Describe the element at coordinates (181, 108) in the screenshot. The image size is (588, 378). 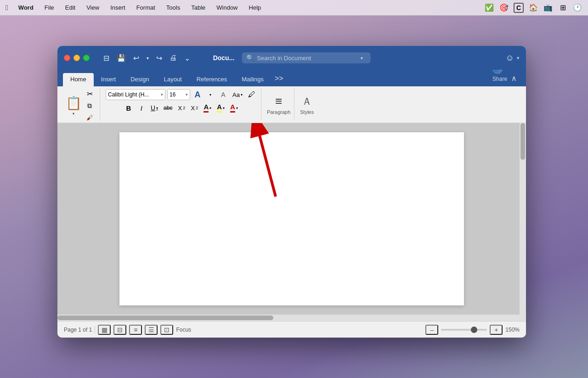
I see `font-row-2: B I U ▾ abc X2 X2 A ▾ A ▾` at that location.